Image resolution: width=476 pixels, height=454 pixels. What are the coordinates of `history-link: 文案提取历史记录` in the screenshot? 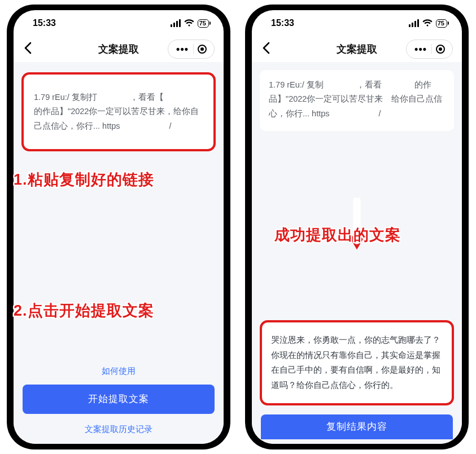 It's located at (119, 427).